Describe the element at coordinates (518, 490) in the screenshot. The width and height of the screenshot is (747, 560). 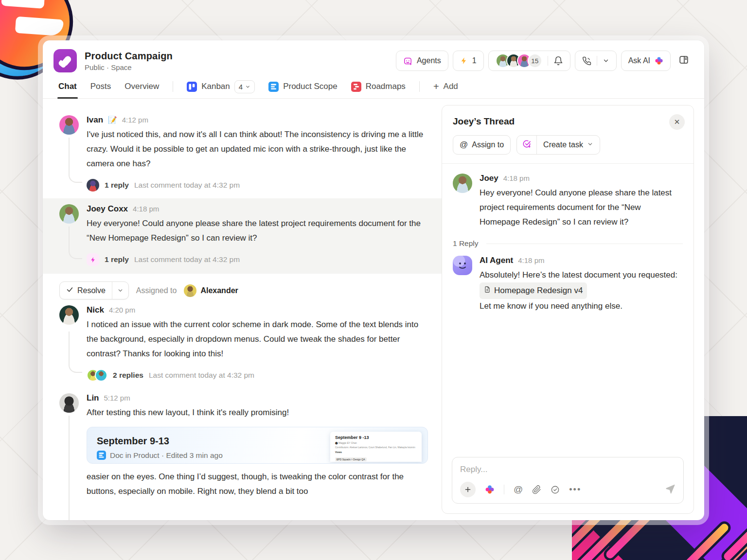
I see `mention-button: @` at that location.